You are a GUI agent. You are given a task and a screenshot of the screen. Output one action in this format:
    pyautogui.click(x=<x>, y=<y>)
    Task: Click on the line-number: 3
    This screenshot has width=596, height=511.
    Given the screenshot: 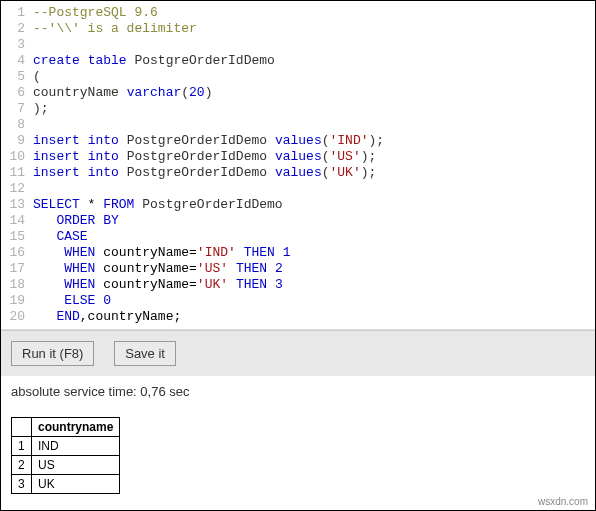 What is the action you would take?
    pyautogui.click(x=13, y=45)
    